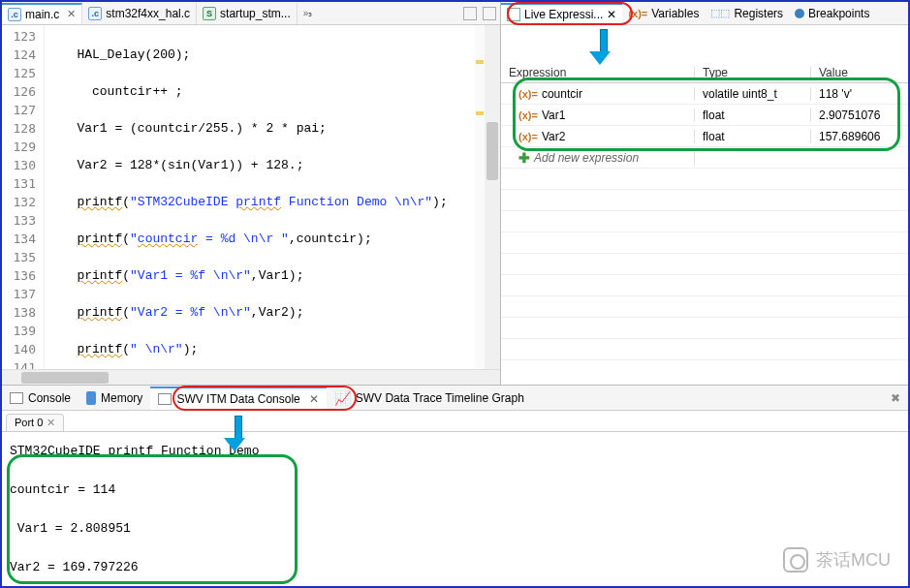  I want to click on editor-tabs: .c main.c ✕ .c stm32f4xx_hal.c S startup…, so click(251, 14).